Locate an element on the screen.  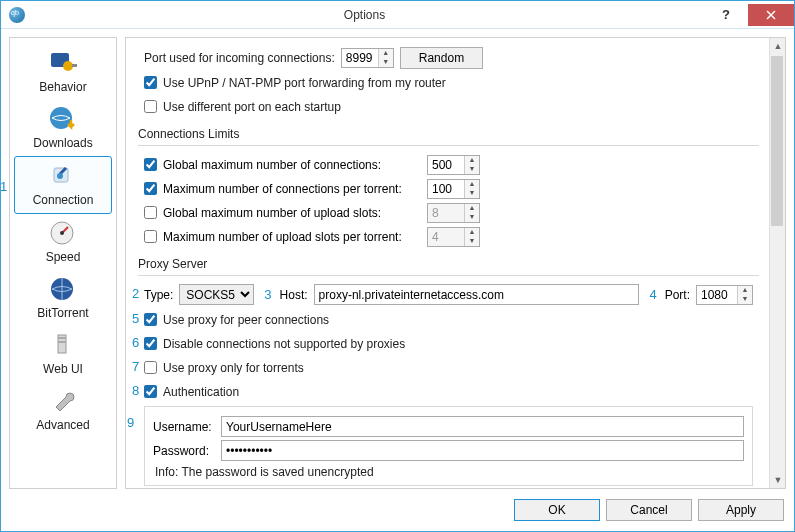
callout-1: 1 is located at coordinates (4, 186).